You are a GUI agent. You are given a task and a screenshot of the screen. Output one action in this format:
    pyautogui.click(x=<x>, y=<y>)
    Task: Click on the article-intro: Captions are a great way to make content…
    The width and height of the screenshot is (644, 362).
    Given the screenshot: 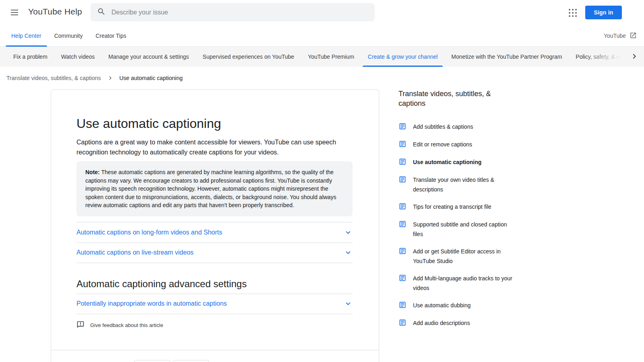 What is the action you would take?
    pyautogui.click(x=209, y=147)
    